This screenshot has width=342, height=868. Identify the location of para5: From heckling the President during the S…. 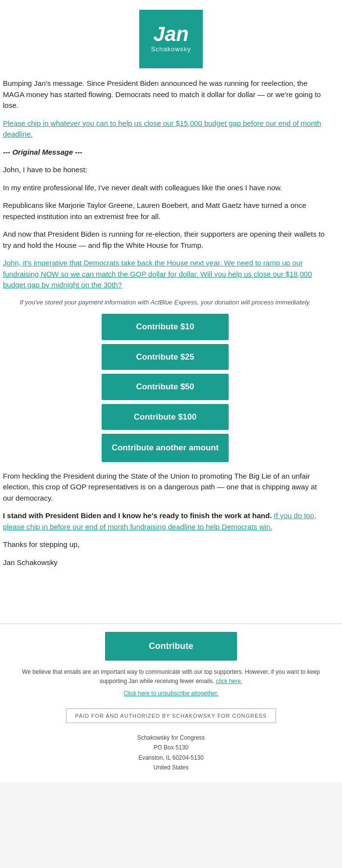
(165, 487).